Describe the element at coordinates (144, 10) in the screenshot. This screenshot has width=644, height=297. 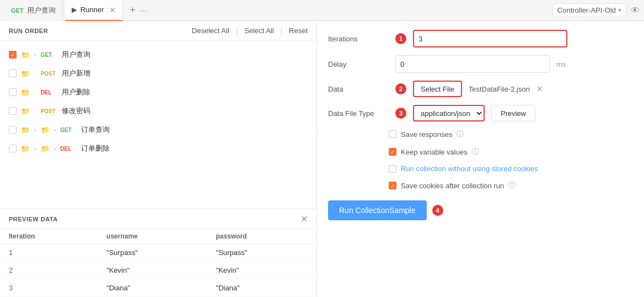
I see `more-tabs-button: ···` at that location.